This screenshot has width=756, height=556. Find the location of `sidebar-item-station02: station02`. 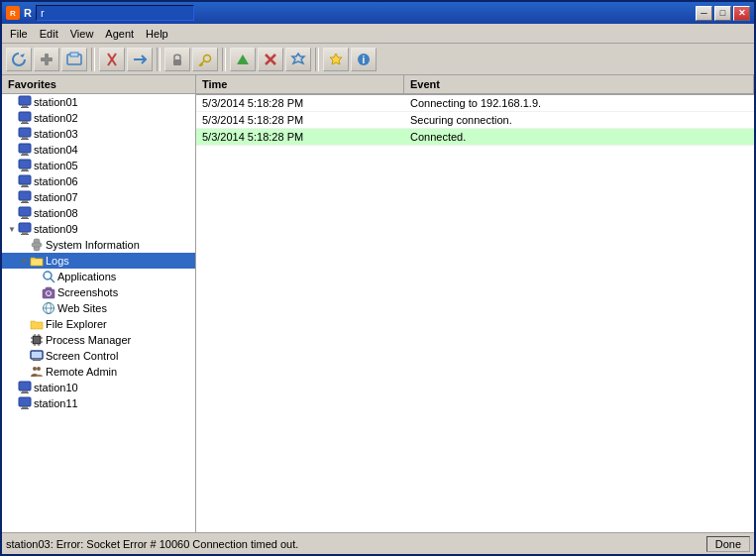

sidebar-item-station02: station02 is located at coordinates (99, 118).